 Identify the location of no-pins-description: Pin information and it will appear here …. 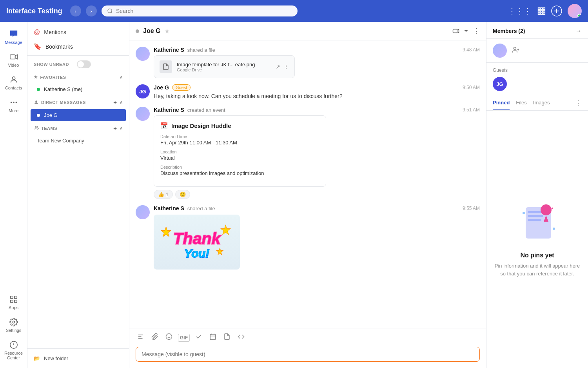
(537, 270).